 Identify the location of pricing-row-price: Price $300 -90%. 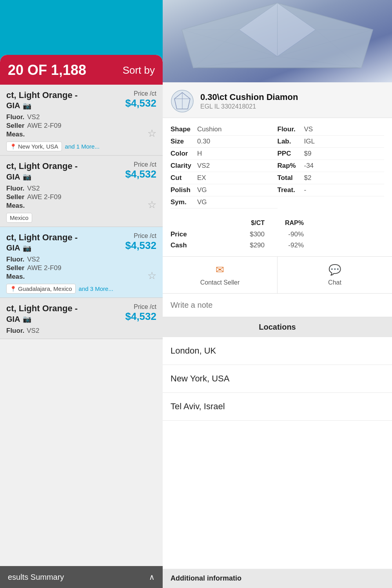
(278, 234).